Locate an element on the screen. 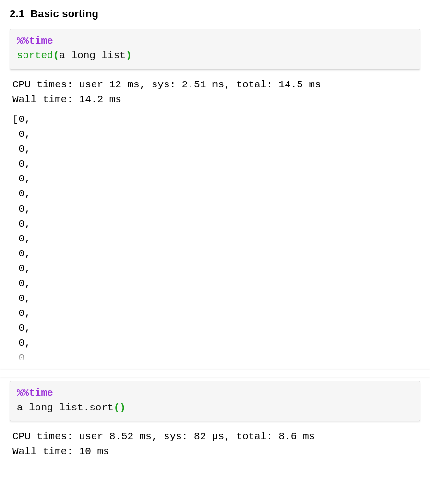 The width and height of the screenshot is (430, 504). section-heading: 2.1Basic sorting is located at coordinates (215, 14).